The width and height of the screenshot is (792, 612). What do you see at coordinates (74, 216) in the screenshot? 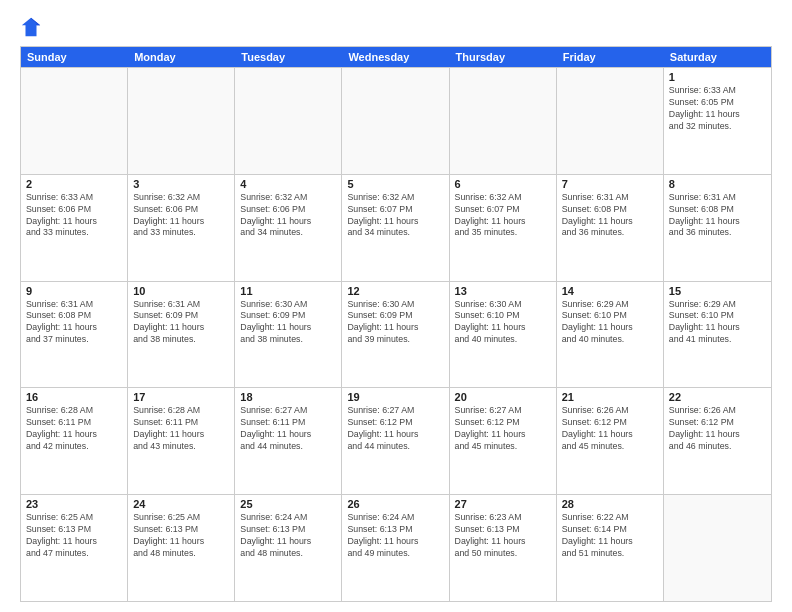
I see `day-info: Sunrise: 6:33 AM Sunset: 6:06 PM Dayligh…` at bounding box center [74, 216].